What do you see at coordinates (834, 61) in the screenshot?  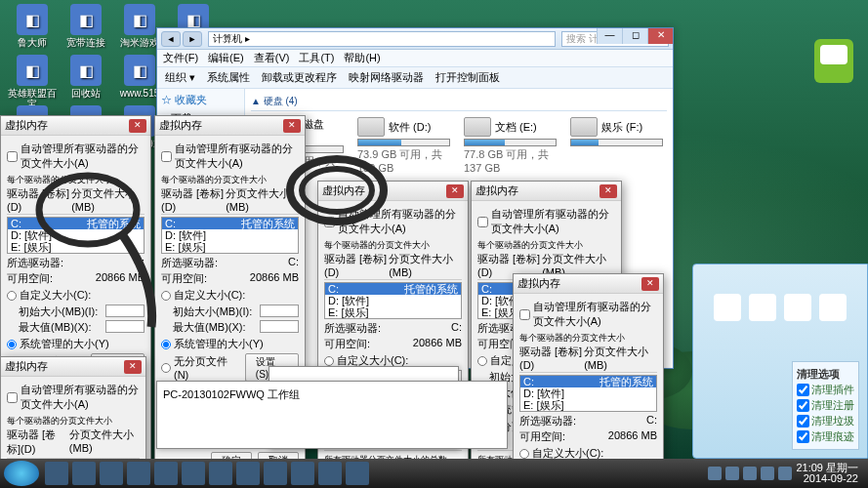 I see `qq-widget` at bounding box center [834, 61].